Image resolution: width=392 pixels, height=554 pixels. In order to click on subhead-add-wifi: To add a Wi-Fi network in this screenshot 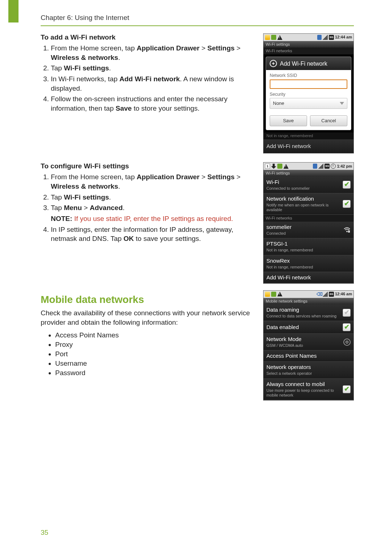, I will do `click(148, 37)`.